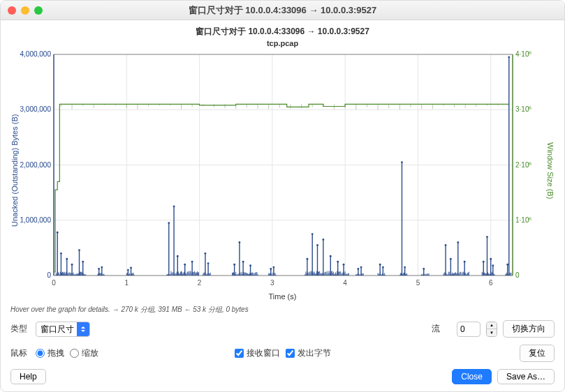 Image resolution: width=565 pixels, height=392 pixels. I want to click on svg-text: 5, so click(418, 283).